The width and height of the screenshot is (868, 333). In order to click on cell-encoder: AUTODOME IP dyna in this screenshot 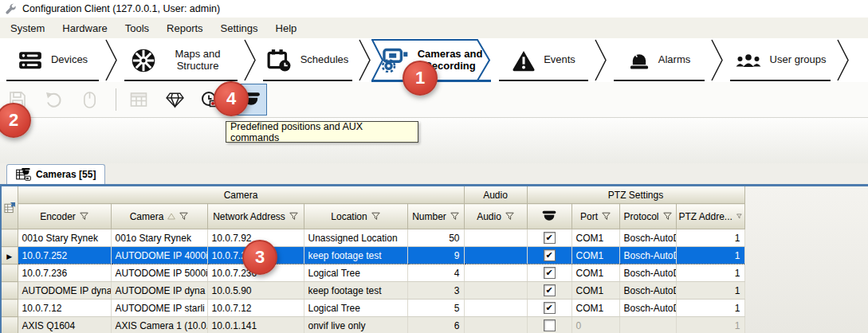, I will do `click(64, 291)`.